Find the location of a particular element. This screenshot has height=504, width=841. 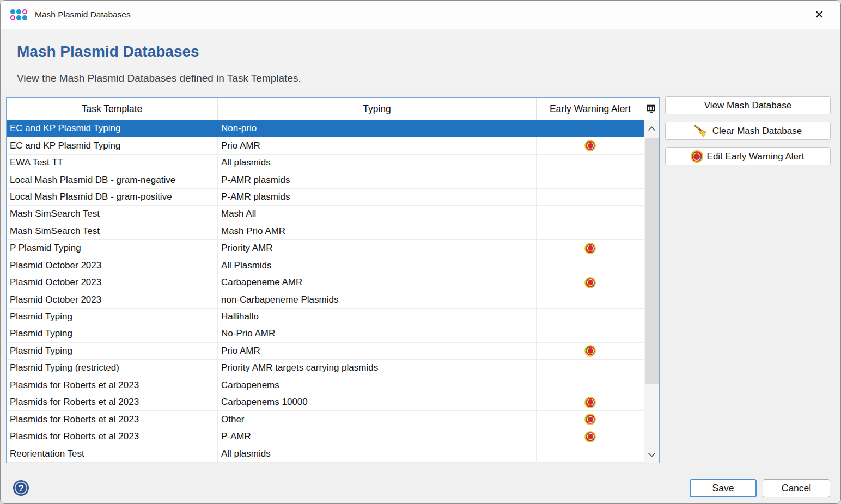

table-row: Plasmid TypingPrio AMR is located at coordinates (326, 352).